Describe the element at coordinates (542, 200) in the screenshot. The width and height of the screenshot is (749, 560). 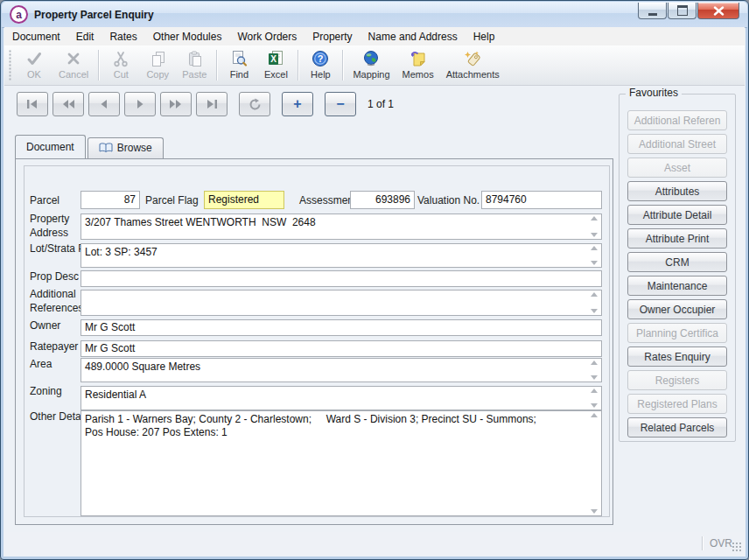
I see `valuation-no-field: 8794760` at that location.